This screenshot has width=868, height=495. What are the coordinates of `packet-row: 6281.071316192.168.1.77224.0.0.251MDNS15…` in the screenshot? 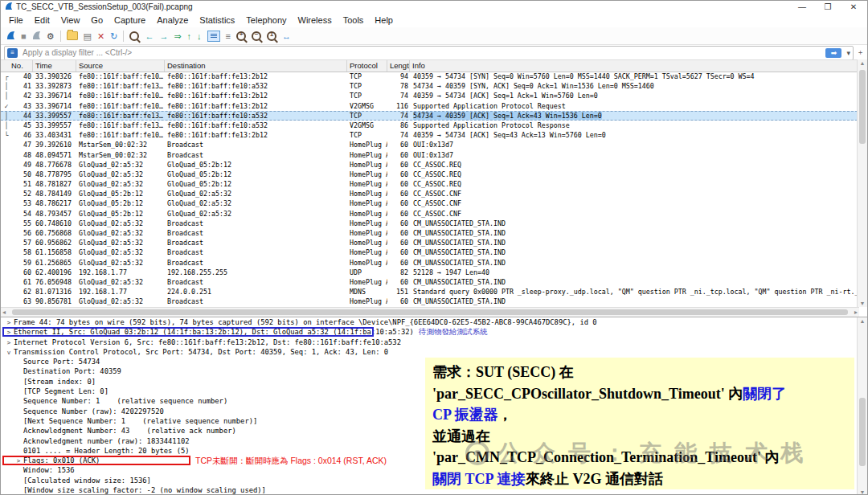 It's located at (429, 292).